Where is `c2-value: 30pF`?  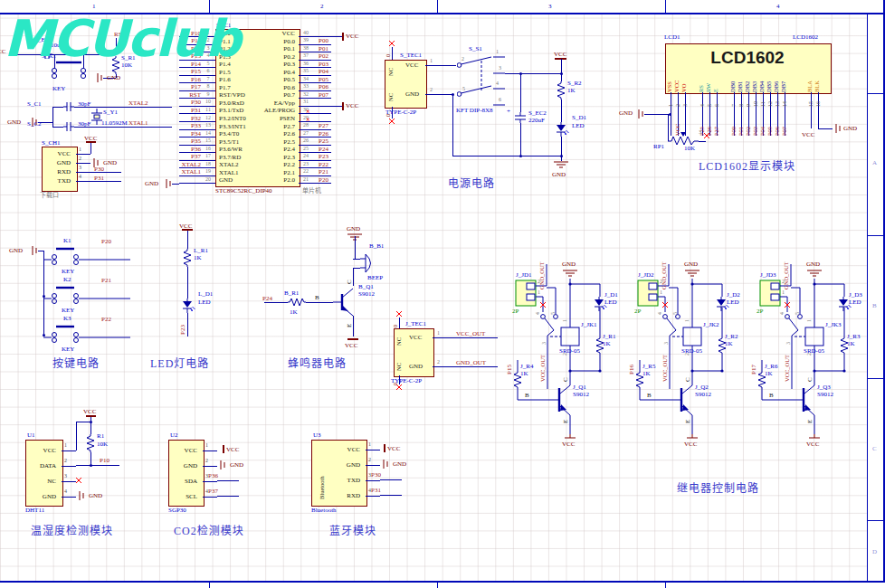
c2-value: 30pF is located at coordinates (84, 124).